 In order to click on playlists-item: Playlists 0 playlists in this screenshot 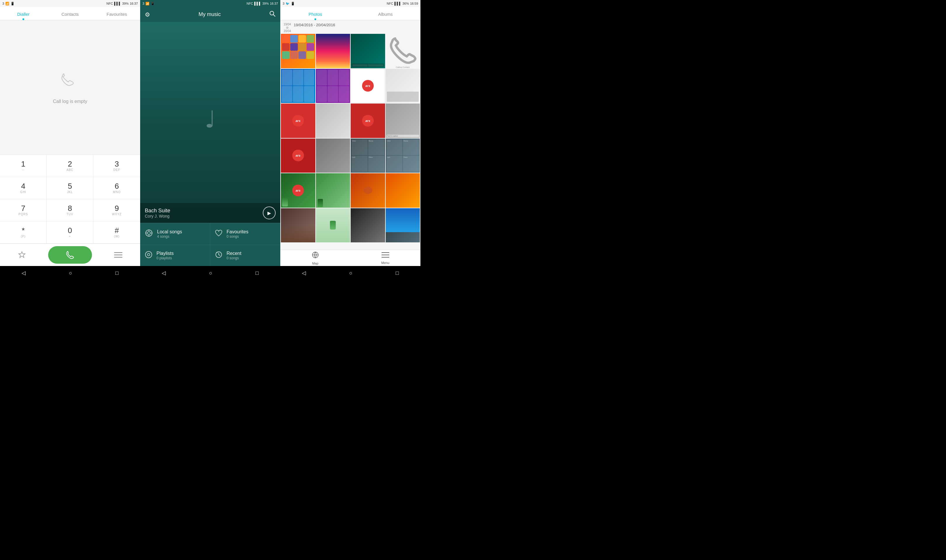, I will do `click(175, 255)`.